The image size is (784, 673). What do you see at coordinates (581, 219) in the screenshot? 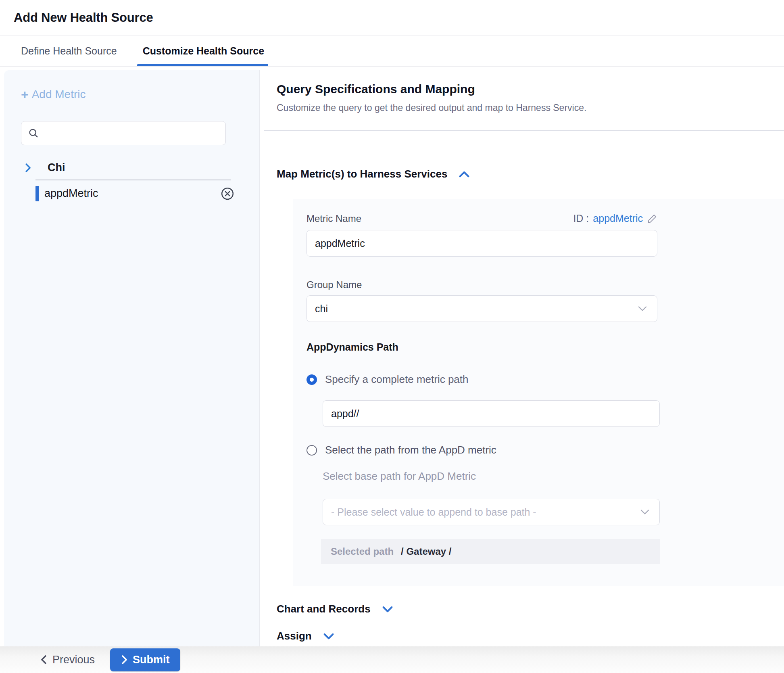
I see `metric-id-label: ID :` at bounding box center [581, 219].